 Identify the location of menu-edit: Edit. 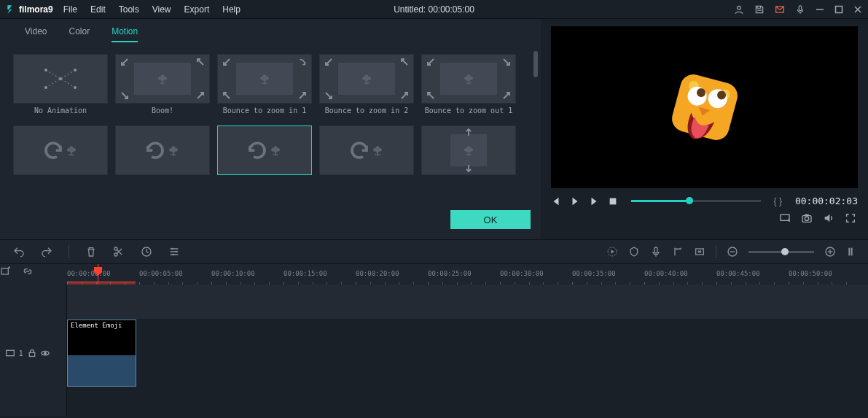
(98, 9).